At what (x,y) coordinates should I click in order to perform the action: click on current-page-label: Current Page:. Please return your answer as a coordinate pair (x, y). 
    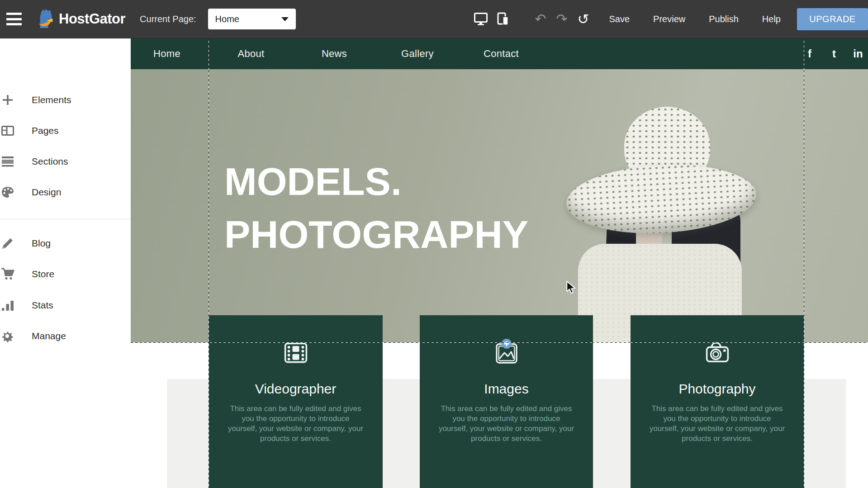
    Looking at the image, I should click on (168, 19).